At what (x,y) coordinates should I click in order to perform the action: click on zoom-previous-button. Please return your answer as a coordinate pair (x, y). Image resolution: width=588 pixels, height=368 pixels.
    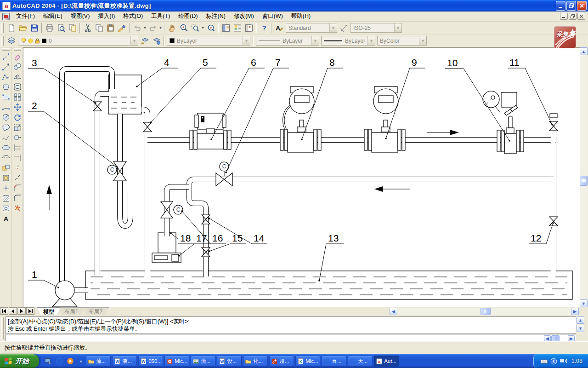
    Looking at the image, I should click on (210, 28).